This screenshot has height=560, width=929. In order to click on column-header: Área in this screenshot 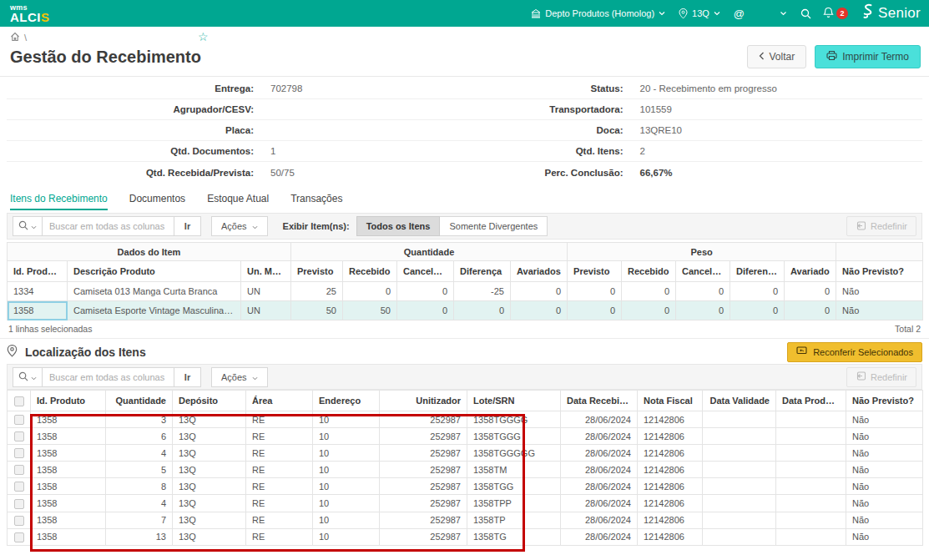, I will do `click(280, 401)`.